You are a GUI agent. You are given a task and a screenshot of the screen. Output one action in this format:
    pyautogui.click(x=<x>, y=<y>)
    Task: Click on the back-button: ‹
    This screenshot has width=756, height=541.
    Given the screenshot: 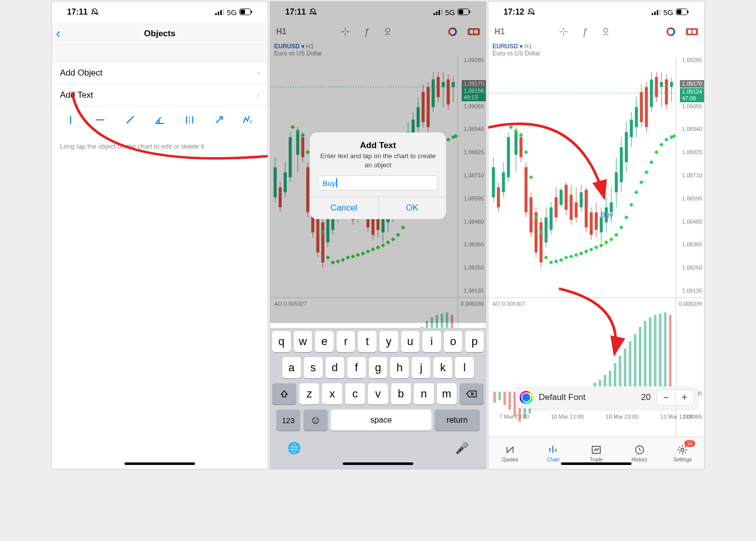 What is the action you would take?
    pyautogui.click(x=58, y=33)
    